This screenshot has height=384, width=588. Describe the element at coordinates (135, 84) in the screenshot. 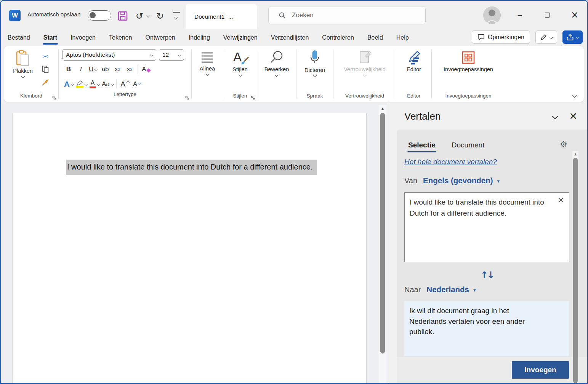

I see `shrink-font-glyph: A` at that location.